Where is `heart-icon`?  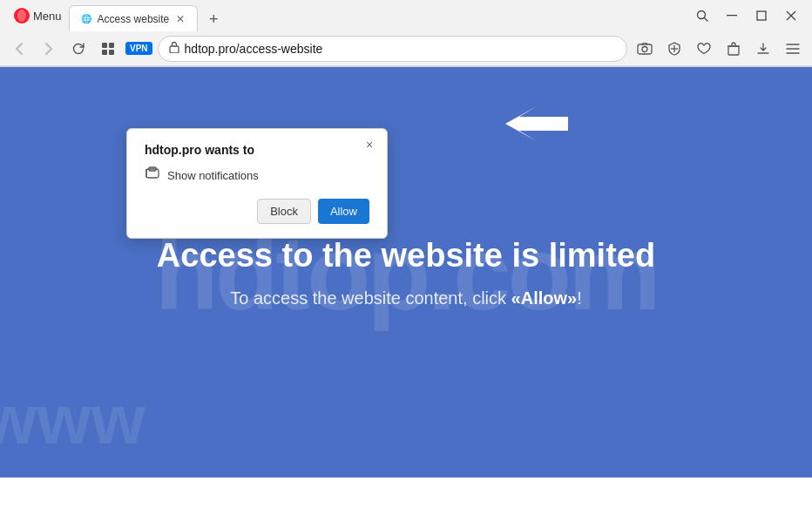
heart-icon is located at coordinates (704, 49).